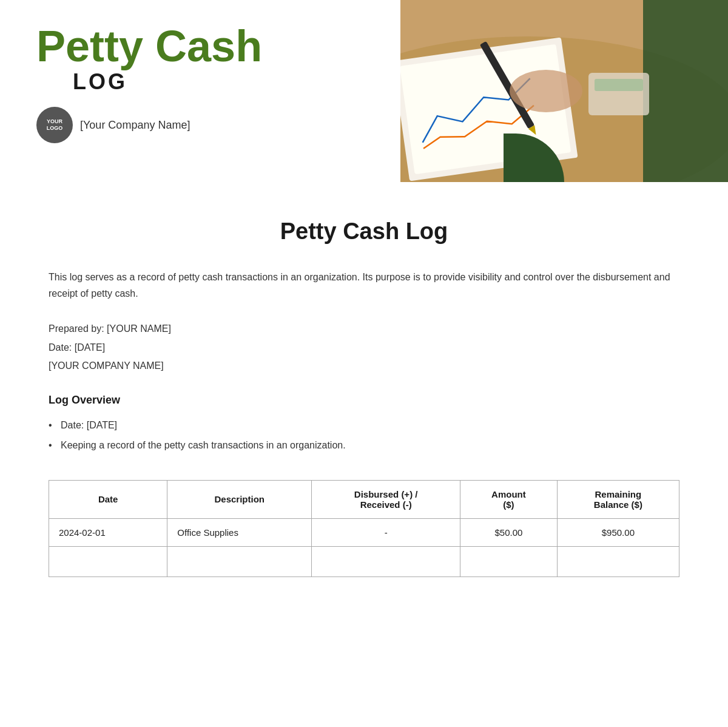 Image resolution: width=728 pixels, height=727 pixels. I want to click on date-line: Date: [DATE], so click(364, 348).